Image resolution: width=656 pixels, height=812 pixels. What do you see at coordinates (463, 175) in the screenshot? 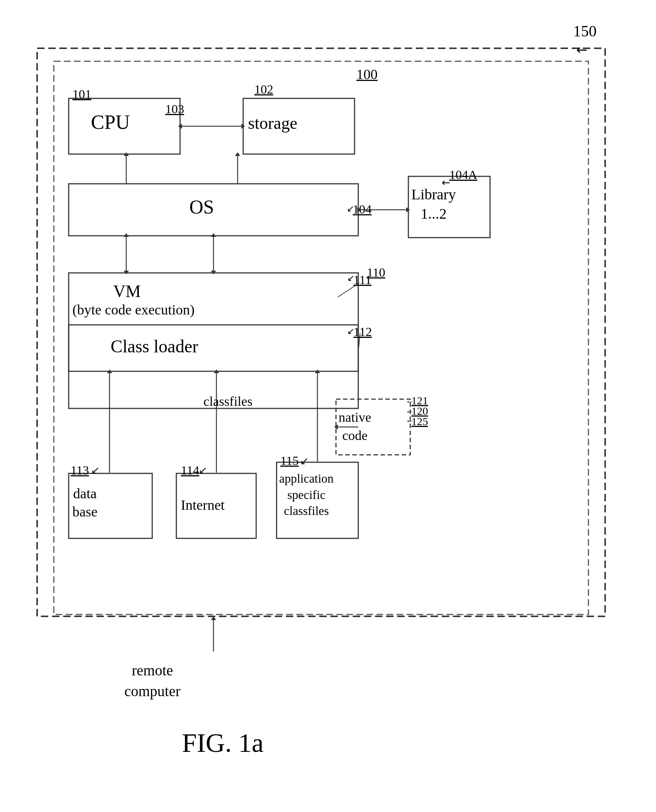
I see `label-104A: 104A` at bounding box center [463, 175].